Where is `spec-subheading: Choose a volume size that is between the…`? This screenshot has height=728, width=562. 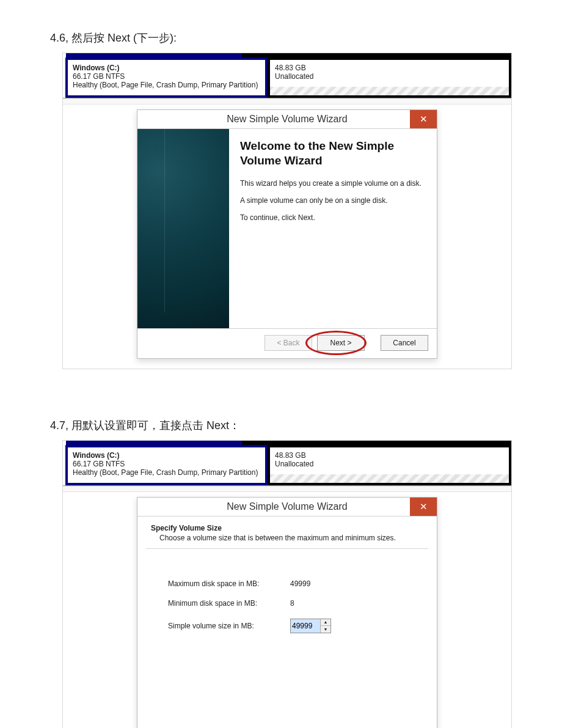
spec-subheading: Choose a volume size that is between the… is located at coordinates (291, 538).